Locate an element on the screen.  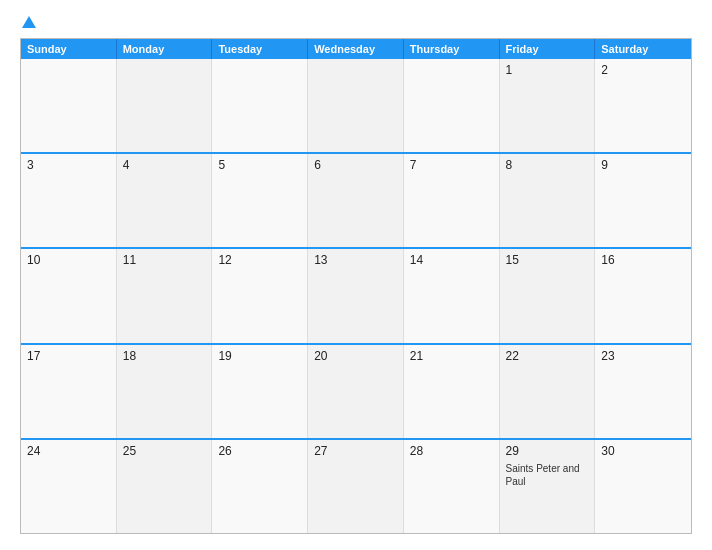
cal-cell: 18 is located at coordinates (165, 392).